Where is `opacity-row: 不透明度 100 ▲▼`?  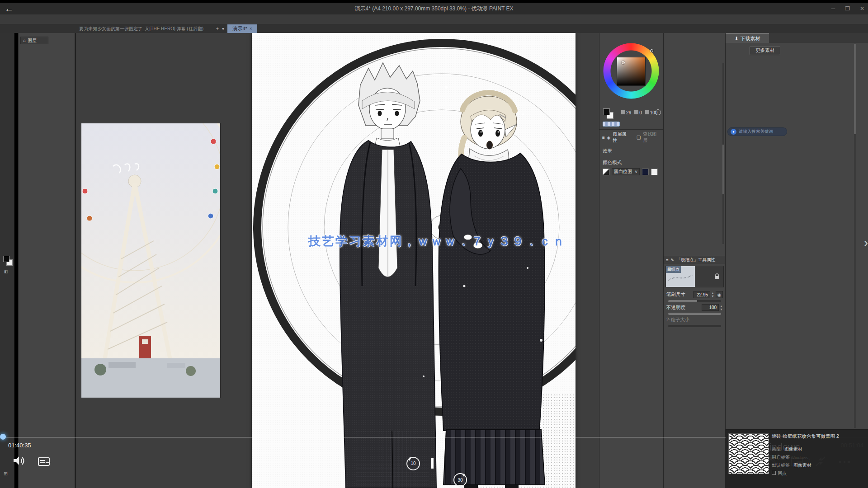 opacity-row: 不透明度 100 ▲▼ is located at coordinates (694, 306).